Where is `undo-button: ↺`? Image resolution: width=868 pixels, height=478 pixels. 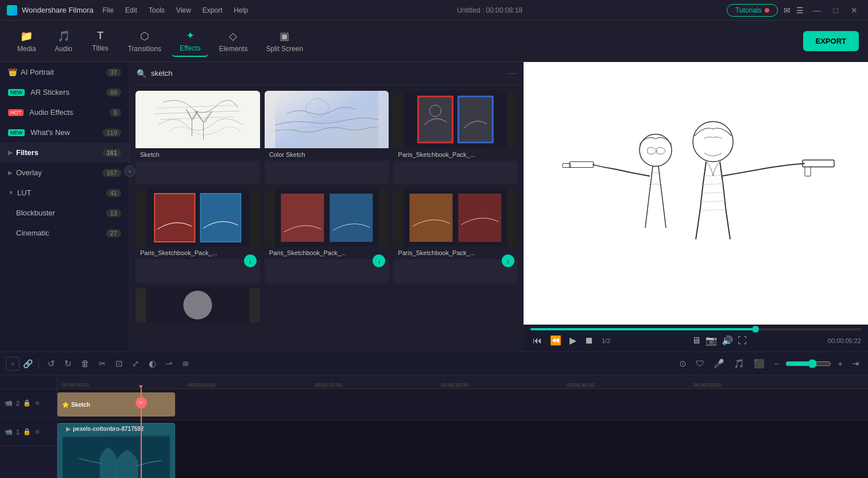 undo-button: ↺ is located at coordinates (52, 364).